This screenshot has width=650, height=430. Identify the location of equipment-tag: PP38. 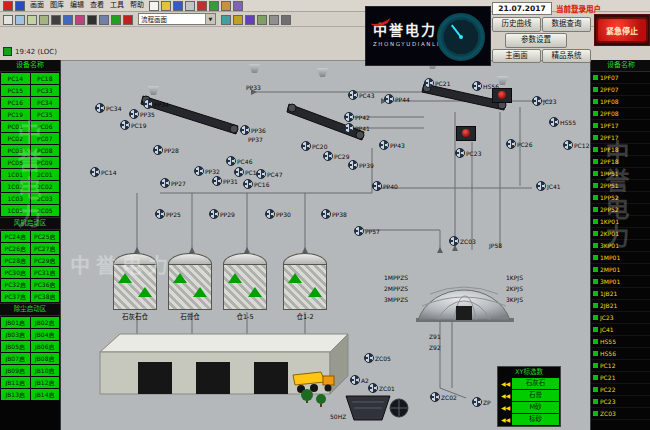
(334, 214).